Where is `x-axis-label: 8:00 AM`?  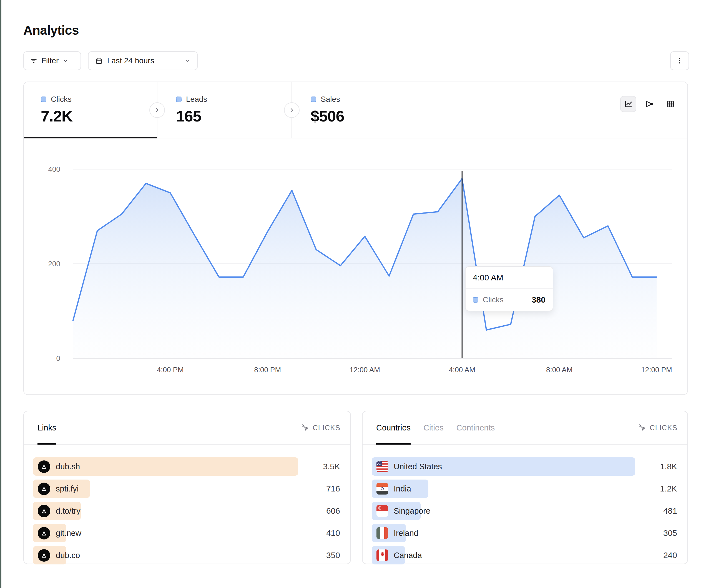
x-axis-label: 8:00 AM is located at coordinates (559, 370).